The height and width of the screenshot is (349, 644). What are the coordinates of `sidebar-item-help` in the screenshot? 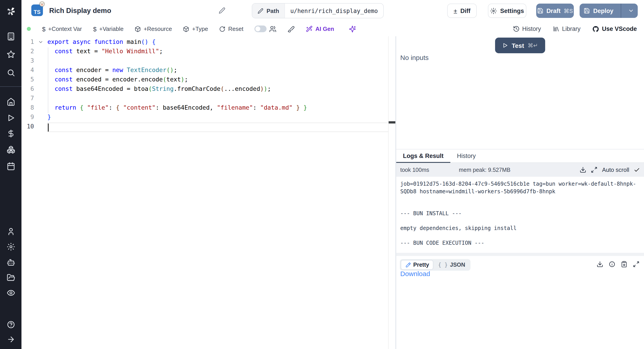 It's located at (11, 324).